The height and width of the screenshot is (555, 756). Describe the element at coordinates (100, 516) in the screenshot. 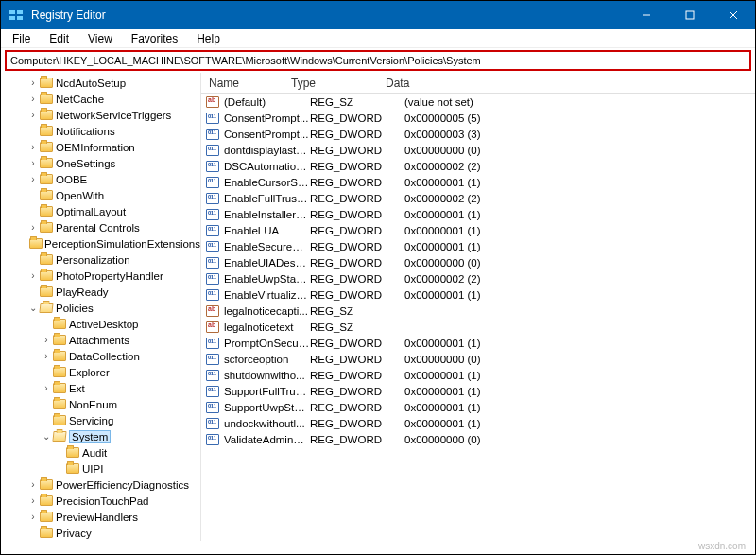

I see `tree-item: ›PreviewHandlers` at that location.